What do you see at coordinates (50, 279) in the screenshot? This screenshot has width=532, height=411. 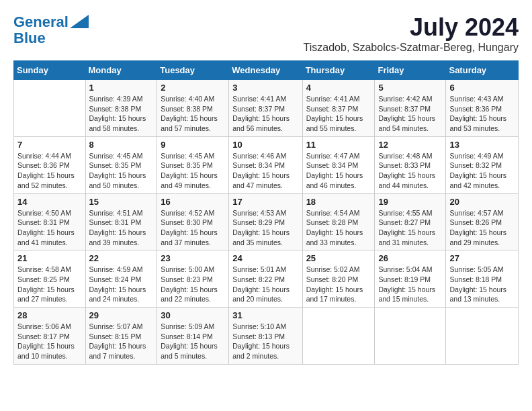 I see `calendar-cell: 21Sunrise: 4:58 AM Sunset: 8:25 PM Dayli…` at bounding box center [50, 279].